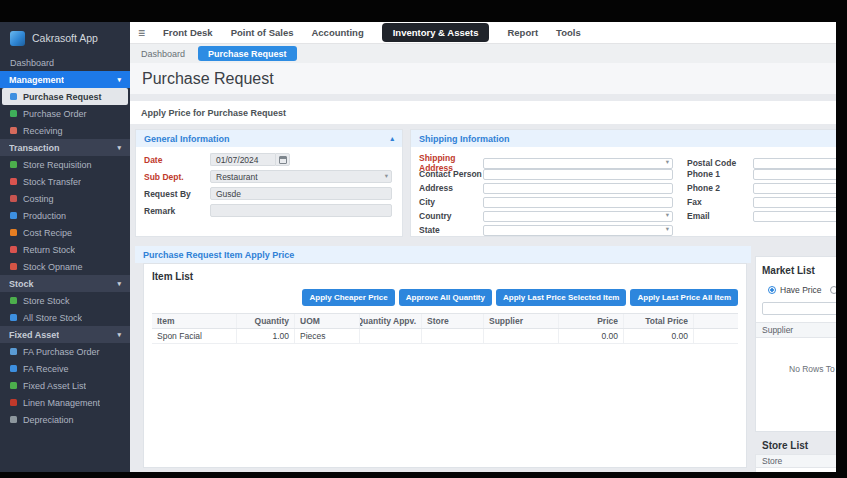 Image resolution: width=847 pixels, height=478 pixels. I want to click on all-store-stock-icon, so click(14, 318).